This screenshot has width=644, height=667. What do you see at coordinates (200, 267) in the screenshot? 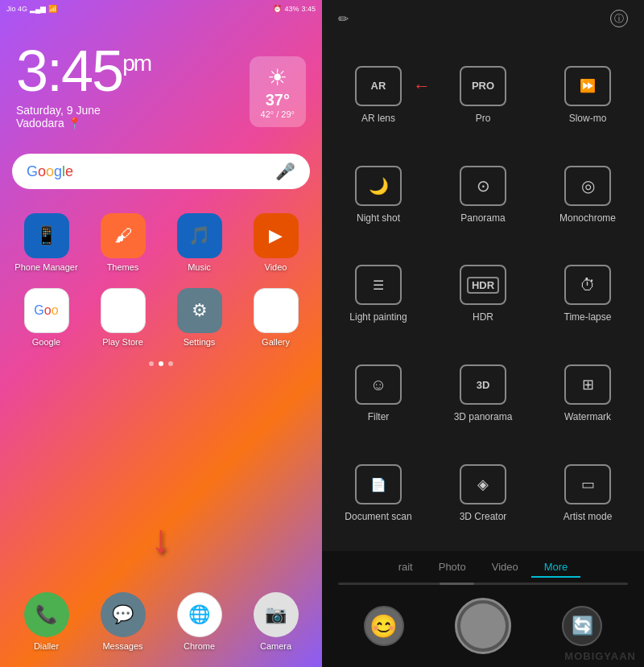
I see `music-label: Music` at bounding box center [200, 267].